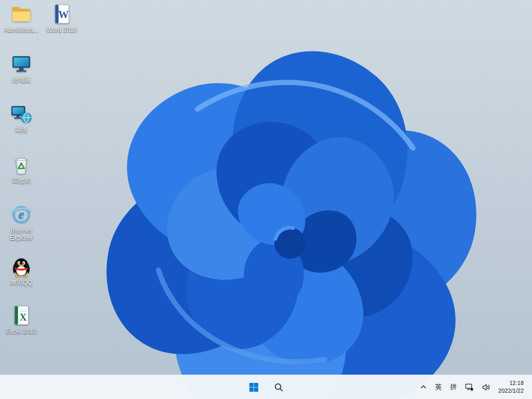 Image resolution: width=532 pixels, height=399 pixels. What do you see at coordinates (278, 387) in the screenshot?
I see `search-button` at bounding box center [278, 387].